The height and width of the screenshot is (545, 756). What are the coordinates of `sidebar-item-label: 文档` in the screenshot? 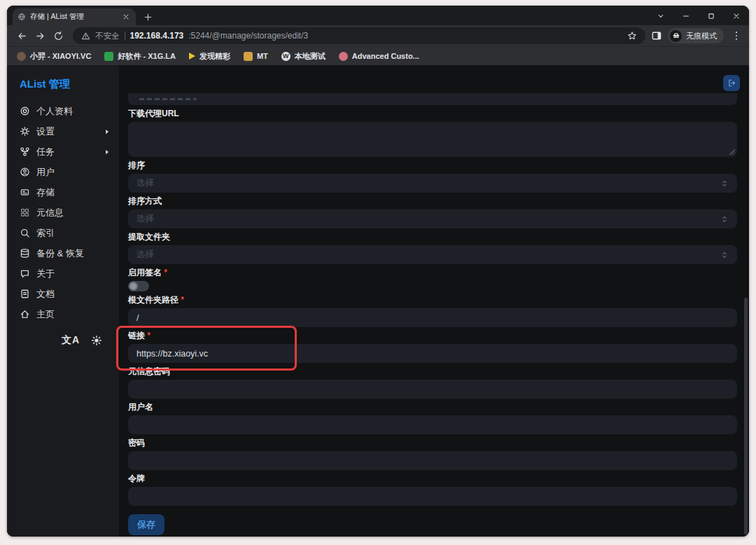 It's located at (46, 294).